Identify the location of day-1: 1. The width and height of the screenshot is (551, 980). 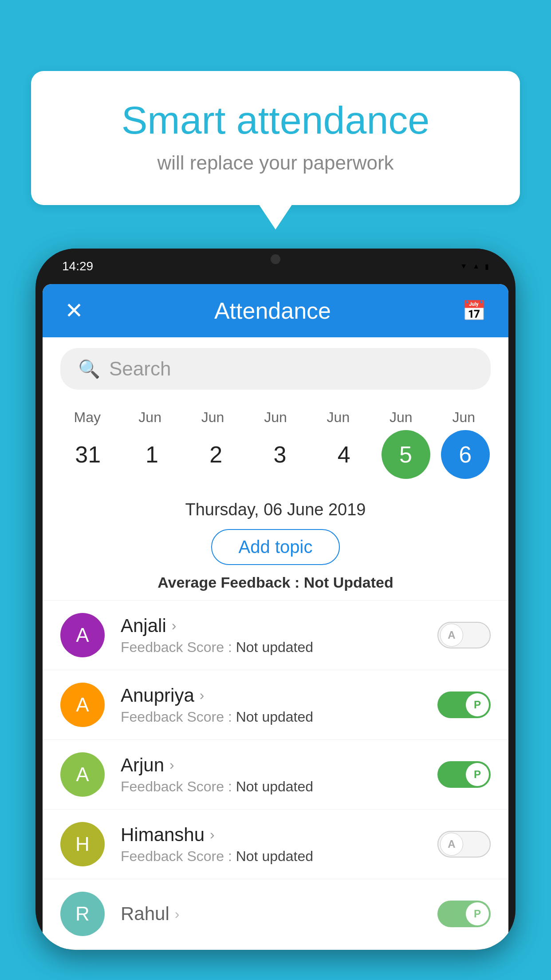
(152, 454).